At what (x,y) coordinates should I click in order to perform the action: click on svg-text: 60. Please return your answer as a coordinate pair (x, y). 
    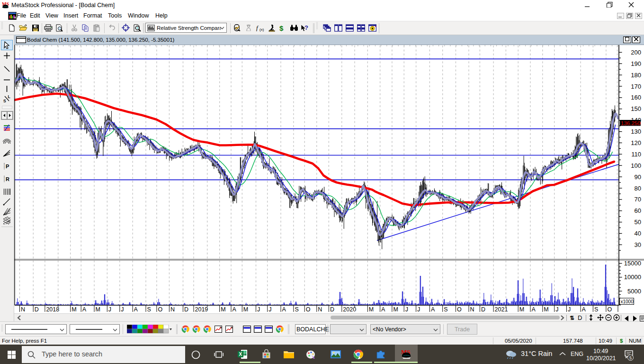
    Looking at the image, I should click on (638, 210).